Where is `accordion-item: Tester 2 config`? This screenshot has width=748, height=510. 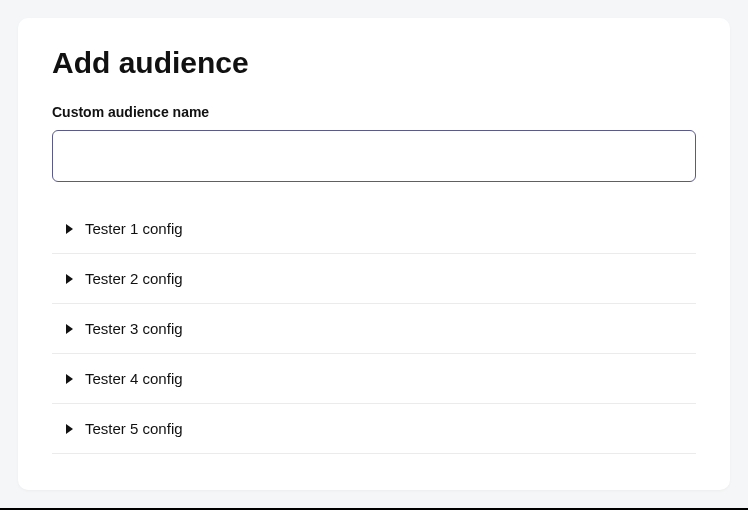 accordion-item: Tester 2 config is located at coordinates (374, 279).